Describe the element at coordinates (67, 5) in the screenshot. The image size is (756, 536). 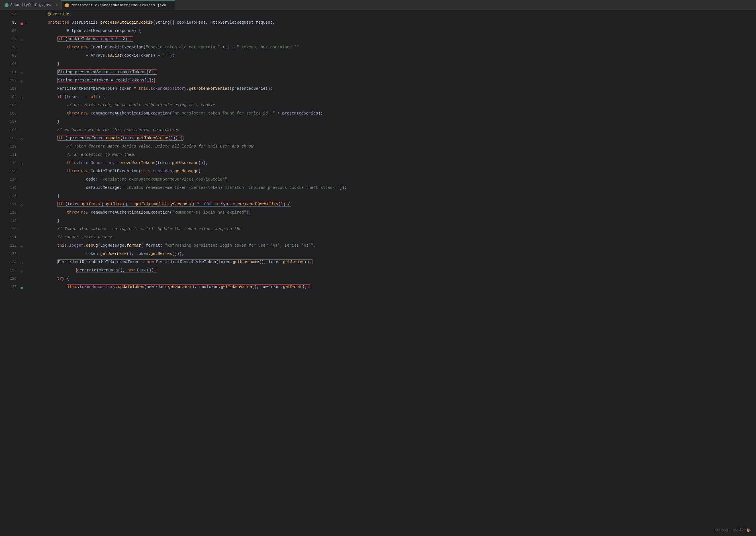
I see `tab-icon-orange` at that location.